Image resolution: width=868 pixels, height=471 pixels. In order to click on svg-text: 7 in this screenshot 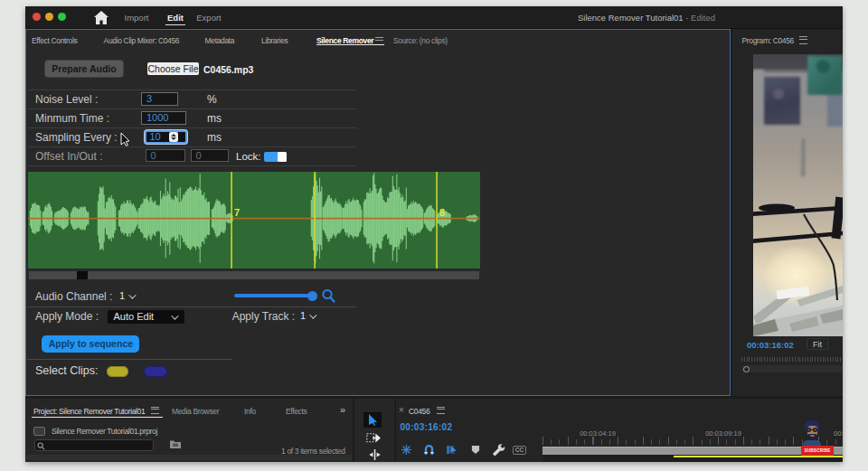, I will do `click(237, 212)`.